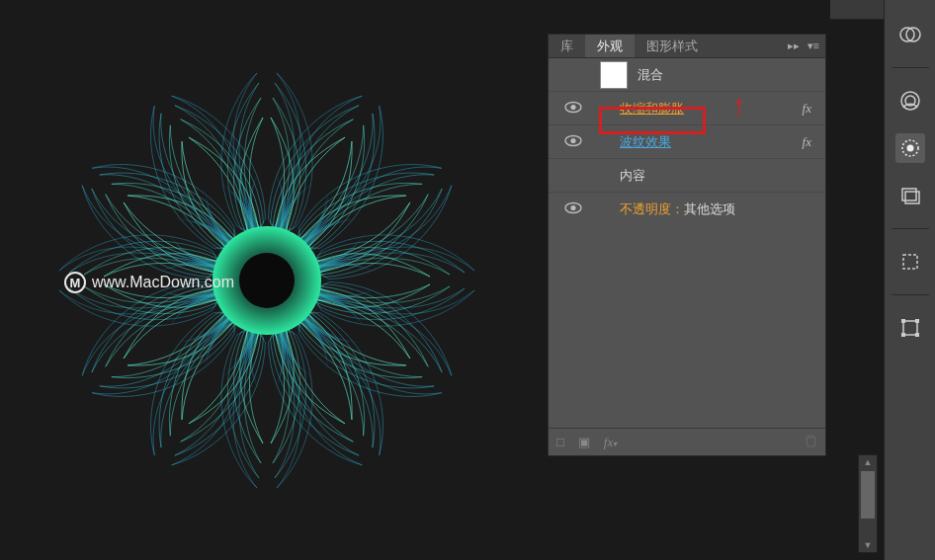 Image resolution: width=935 pixels, height=560 pixels. I want to click on blend-icon, so click(910, 35).